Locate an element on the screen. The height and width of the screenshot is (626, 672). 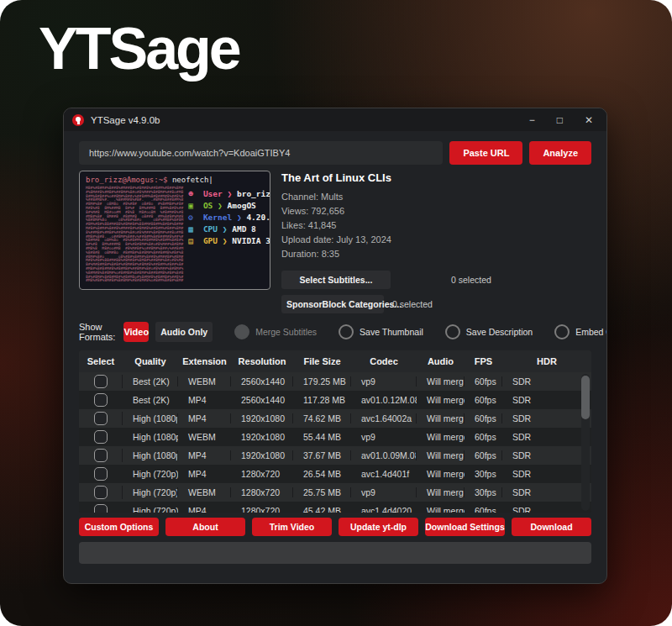
table-row: High (720p)MP41280x72045.42 MBavc1.4d402… is located at coordinates (335, 508).